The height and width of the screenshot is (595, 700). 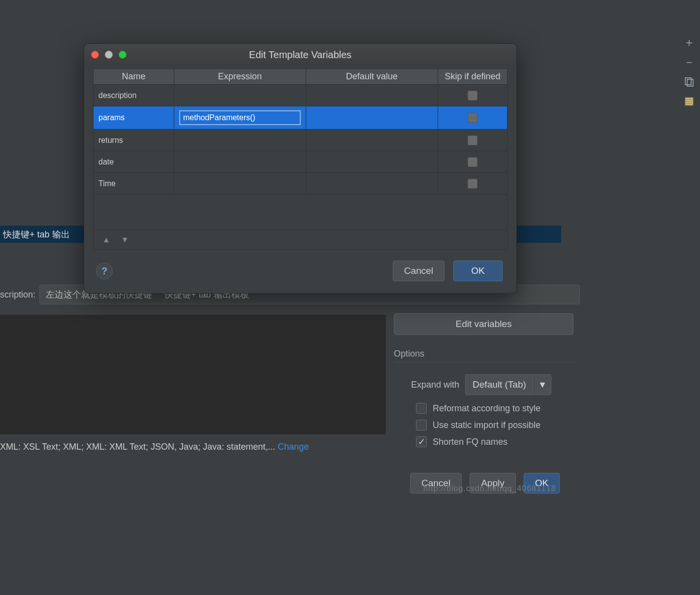 I want to click on dialog-buttons: ? Cancel OK, so click(x=300, y=271).